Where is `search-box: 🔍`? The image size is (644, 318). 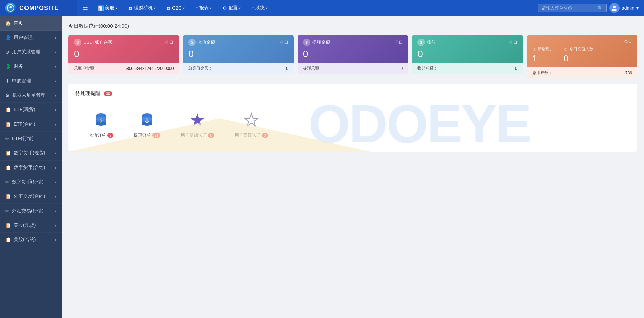
search-box: 🔍 is located at coordinates (573, 8).